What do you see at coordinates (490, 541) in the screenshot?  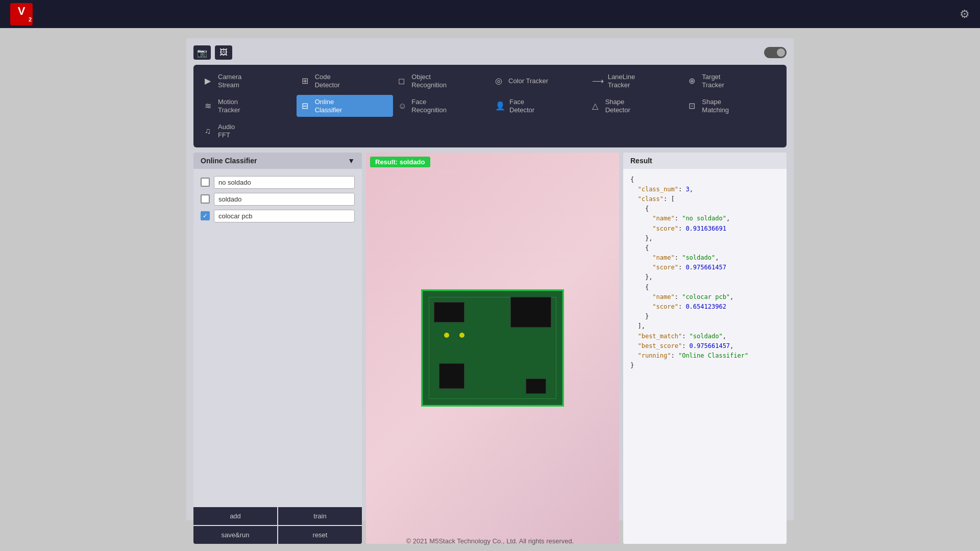 I see `footer-text: © 2021 M5Stack Technology Co., Ltd. All …` at bounding box center [490, 541].